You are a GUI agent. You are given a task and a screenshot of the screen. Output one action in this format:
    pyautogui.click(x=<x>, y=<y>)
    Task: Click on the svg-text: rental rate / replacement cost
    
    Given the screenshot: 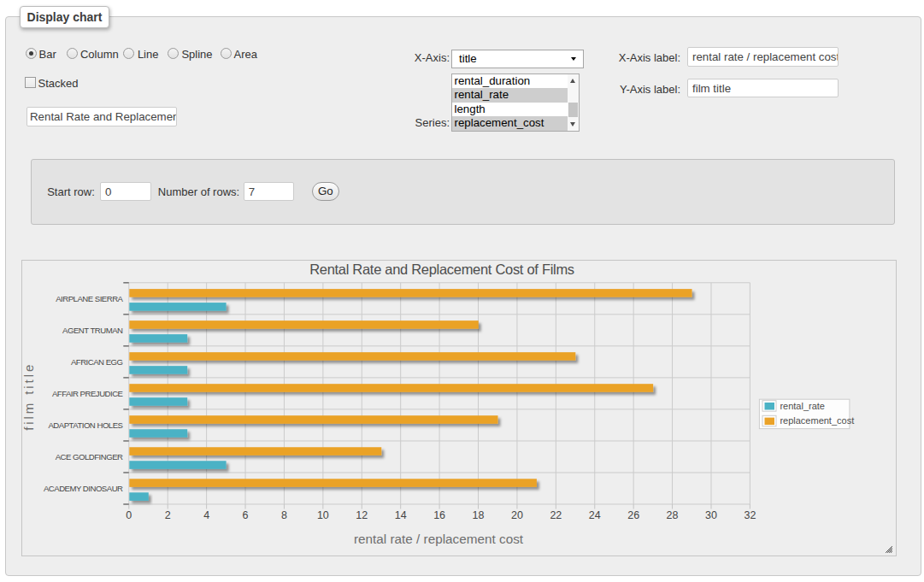 What is the action you would take?
    pyautogui.click(x=439, y=538)
    